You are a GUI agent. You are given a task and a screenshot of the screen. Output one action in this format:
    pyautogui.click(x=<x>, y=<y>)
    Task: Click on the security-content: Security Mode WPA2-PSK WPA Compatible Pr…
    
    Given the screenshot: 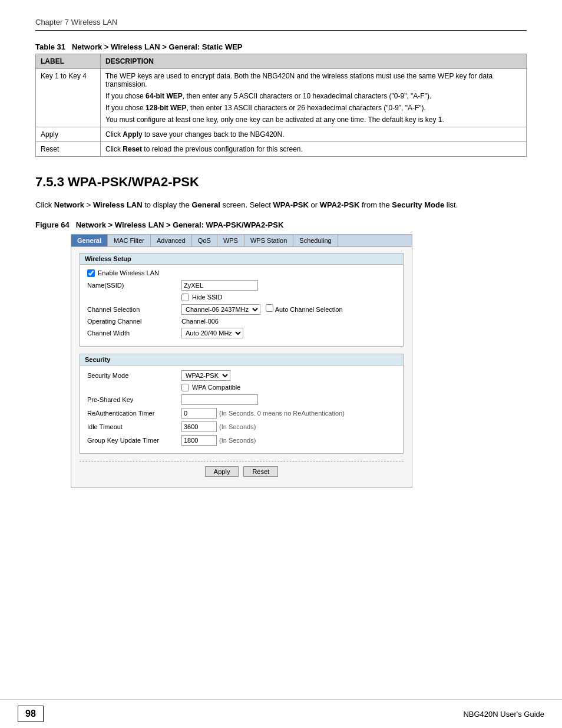 What is the action you would take?
    pyautogui.click(x=242, y=409)
    